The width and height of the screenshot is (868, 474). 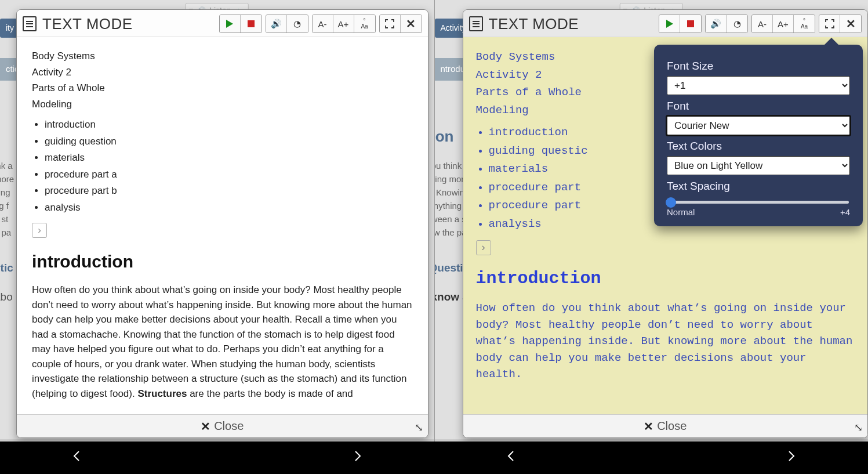 I want to click on toc-item: materials, so click(x=228, y=158).